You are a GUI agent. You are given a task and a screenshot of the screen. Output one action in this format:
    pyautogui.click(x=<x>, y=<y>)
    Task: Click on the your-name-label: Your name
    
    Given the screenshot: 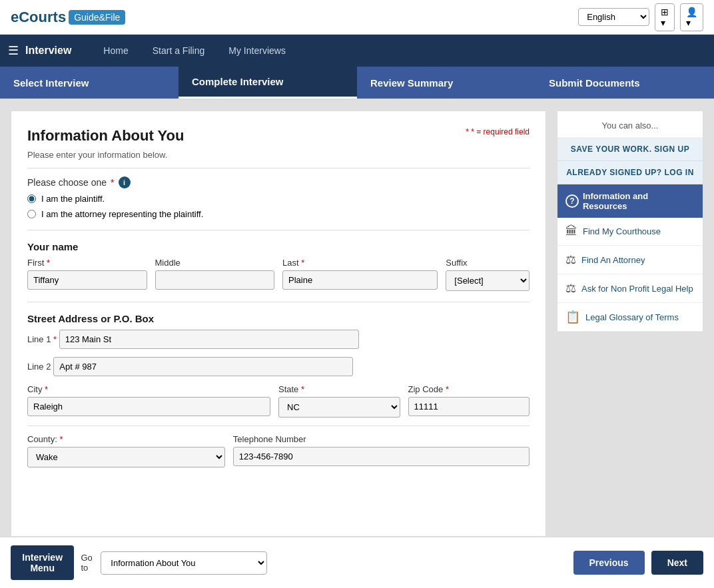 What is the action you would take?
    pyautogui.click(x=278, y=246)
    